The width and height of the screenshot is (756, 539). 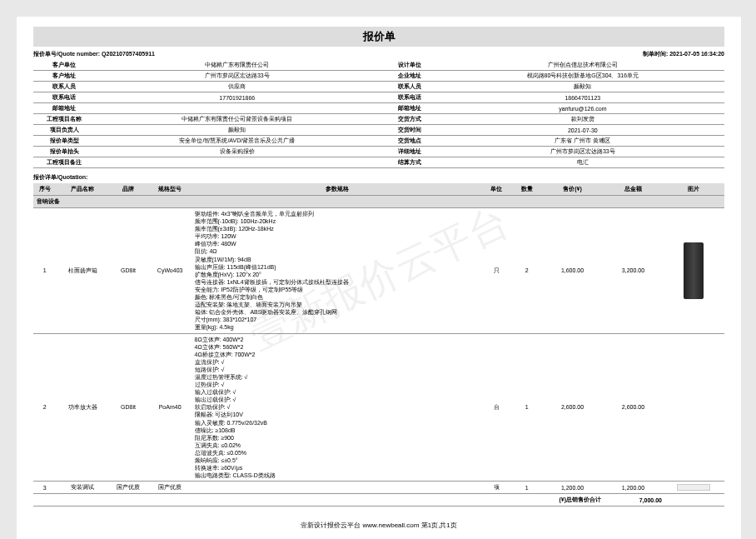 I want to click on header-label: 交货时间, so click(x=410, y=130).